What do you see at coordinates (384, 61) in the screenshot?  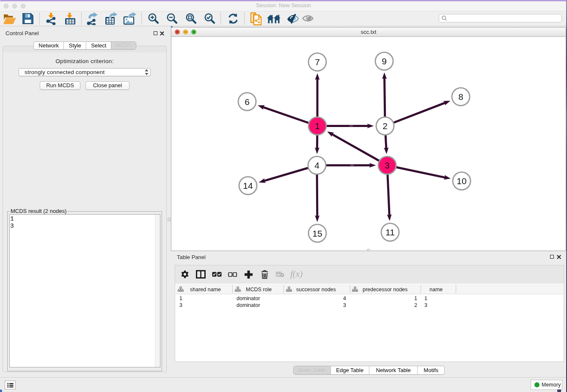 I see `svg-text: 9` at bounding box center [384, 61].